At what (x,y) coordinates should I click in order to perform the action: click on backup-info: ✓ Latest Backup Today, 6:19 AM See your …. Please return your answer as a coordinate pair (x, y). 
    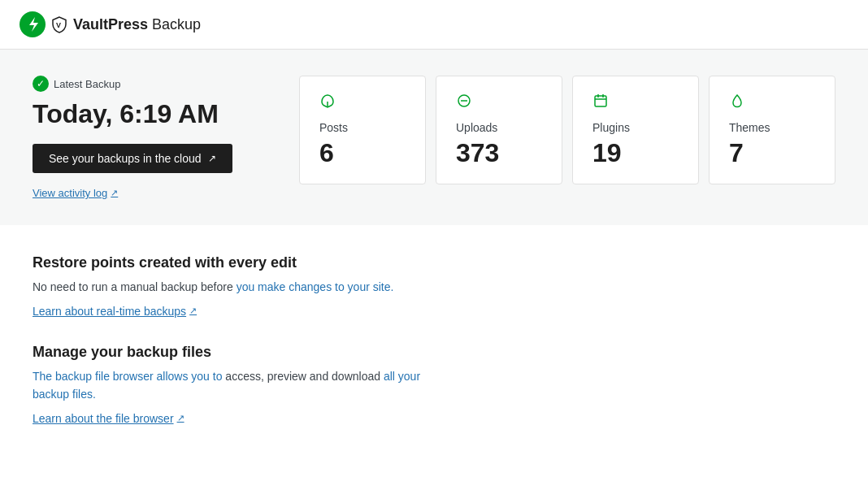
    Looking at the image, I should click on (146, 137).